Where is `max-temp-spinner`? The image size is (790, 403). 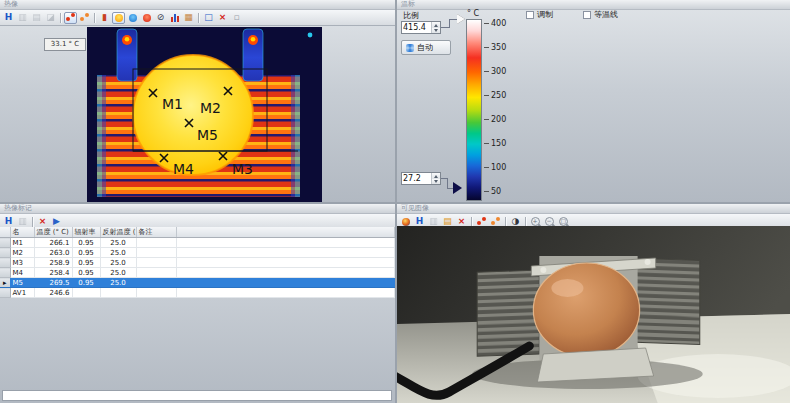 max-temp-spinner is located at coordinates (421, 28).